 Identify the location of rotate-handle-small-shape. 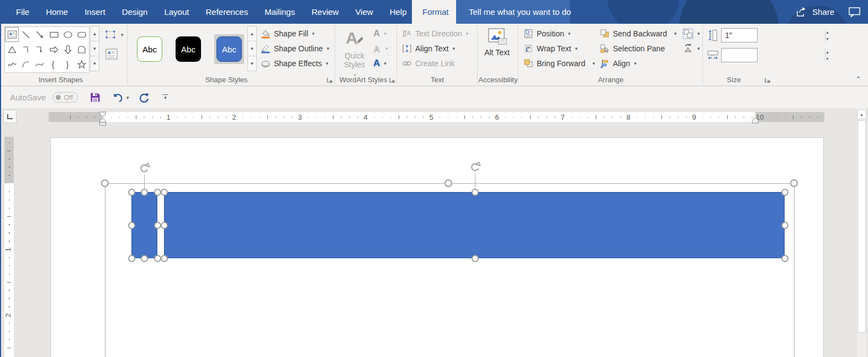
(144, 168).